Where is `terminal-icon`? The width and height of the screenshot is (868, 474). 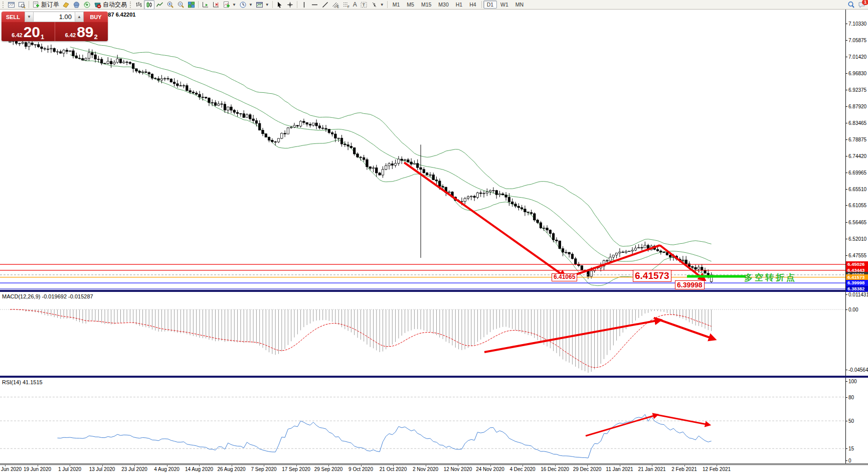 terminal-icon is located at coordinates (76, 5).